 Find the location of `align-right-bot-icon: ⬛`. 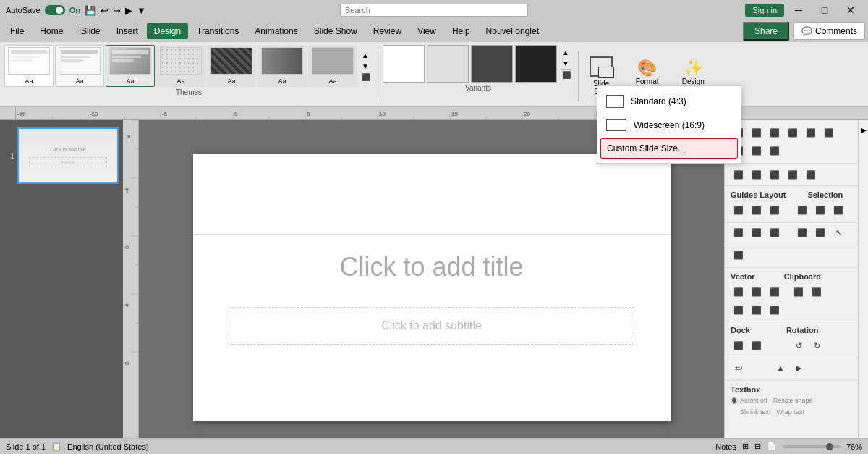

align-right-bot-icon: ⬛ is located at coordinates (775, 151).